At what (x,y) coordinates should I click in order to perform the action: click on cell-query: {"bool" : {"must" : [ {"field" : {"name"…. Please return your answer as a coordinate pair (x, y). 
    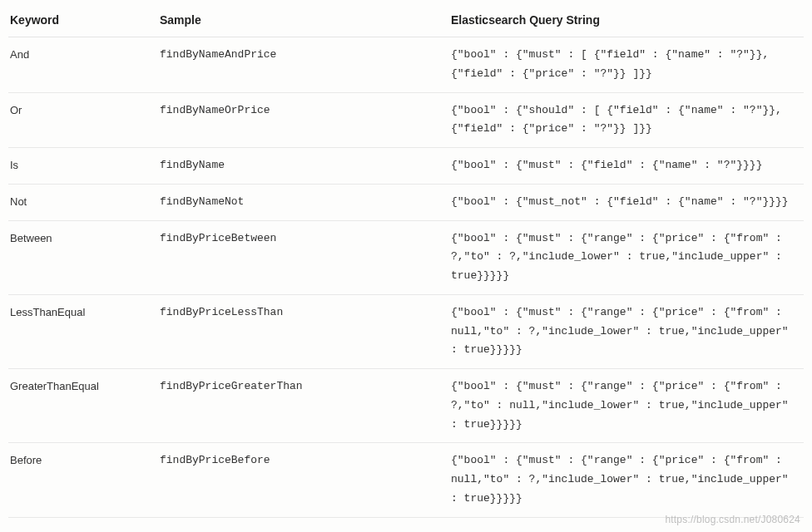
    Looking at the image, I should click on (626, 65).